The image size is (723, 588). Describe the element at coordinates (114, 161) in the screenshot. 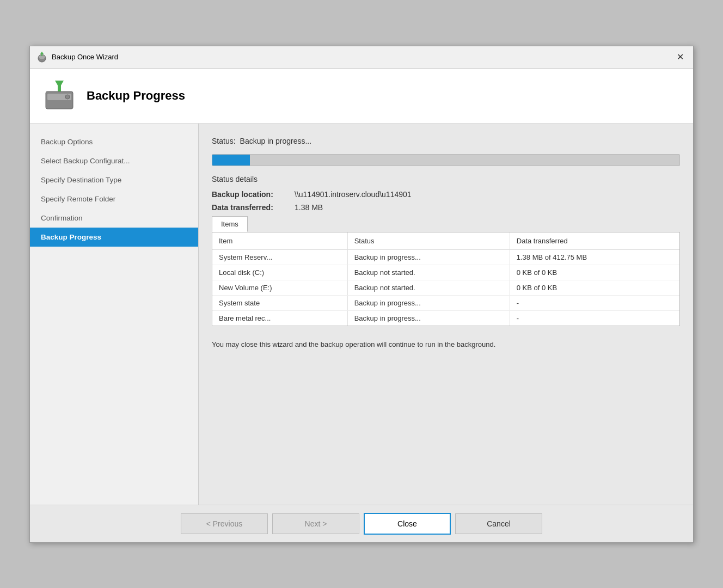

I see `sidebar-item-select-backup-config: Select Backup Configurat...` at that location.